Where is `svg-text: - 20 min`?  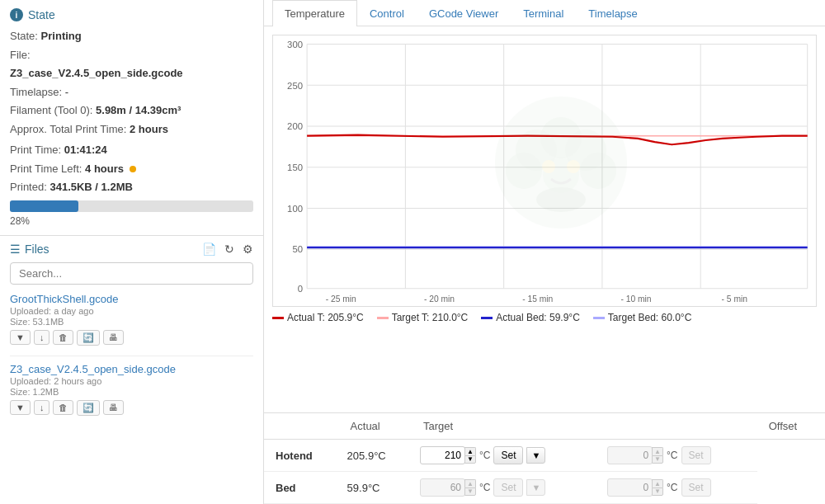
svg-text: - 20 min is located at coordinates (439, 299).